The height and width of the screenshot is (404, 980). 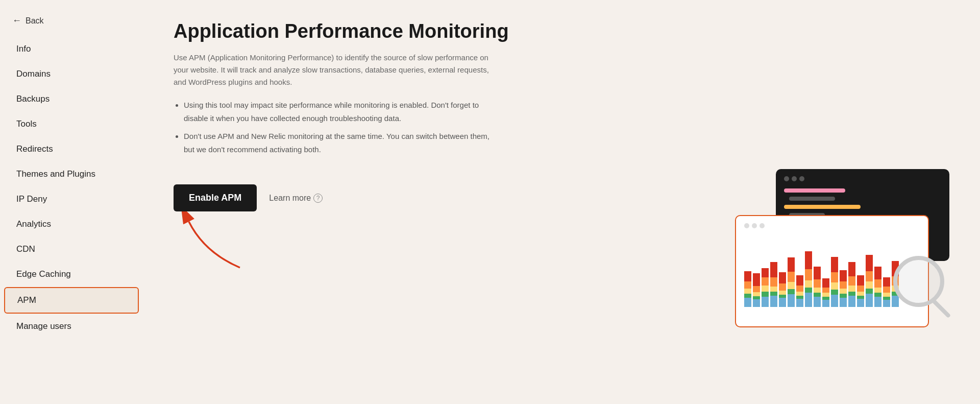 I want to click on back-button: ← Back, so click(x=71, y=23).